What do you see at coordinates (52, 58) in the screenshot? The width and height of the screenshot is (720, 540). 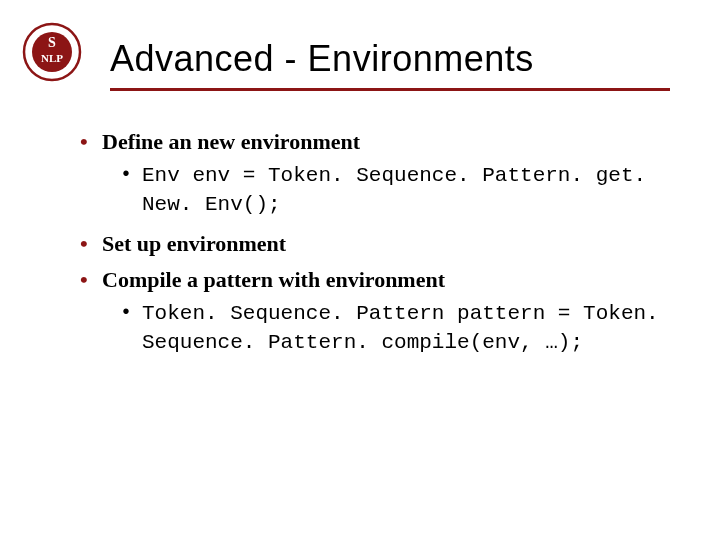 I see `logo-bottom-text: NLP` at bounding box center [52, 58].